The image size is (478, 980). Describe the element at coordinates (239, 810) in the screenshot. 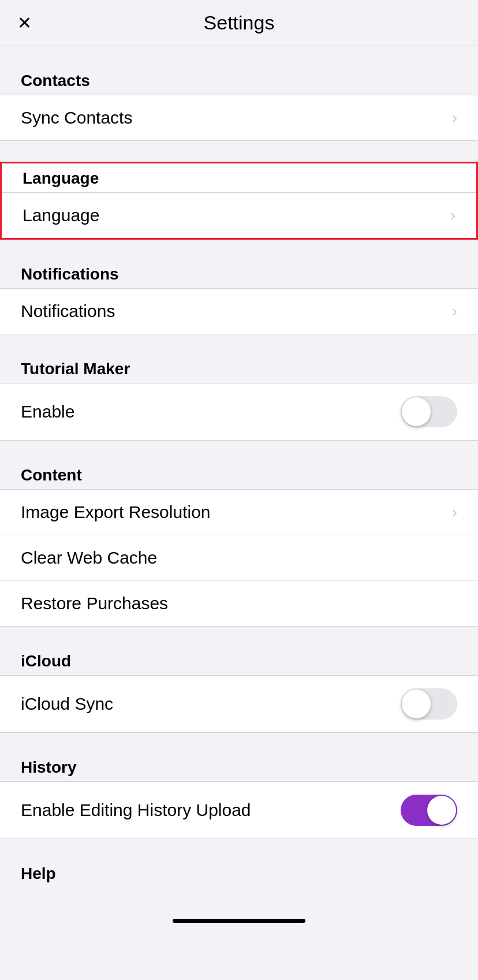

I see `section-items-history: Enable Editing History Upload` at that location.